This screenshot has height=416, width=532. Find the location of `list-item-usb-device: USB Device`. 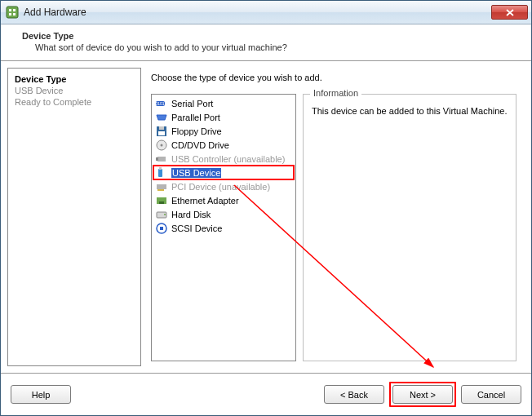

list-item-usb-device: USB Device is located at coordinates (224, 173).